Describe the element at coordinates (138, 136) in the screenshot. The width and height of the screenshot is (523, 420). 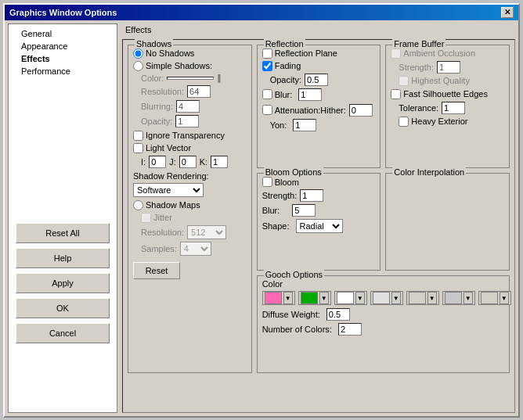
I see `ignore-transparency-check` at that location.